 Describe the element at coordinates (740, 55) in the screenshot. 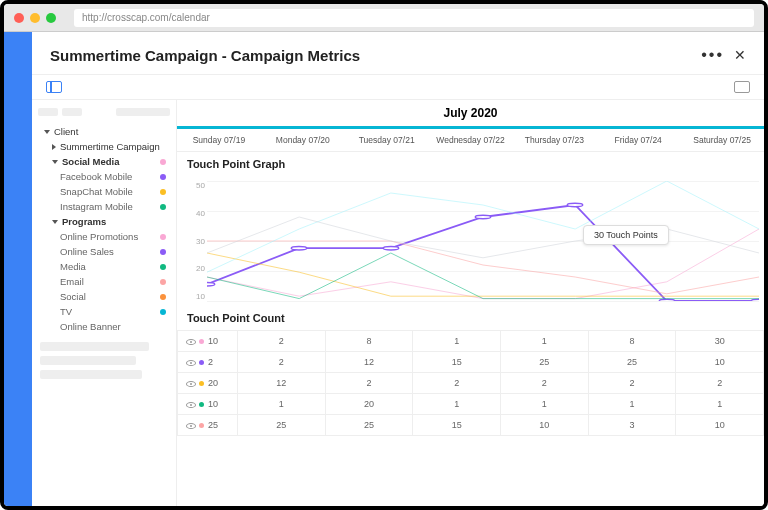

I see `close-icon: ✕` at that location.